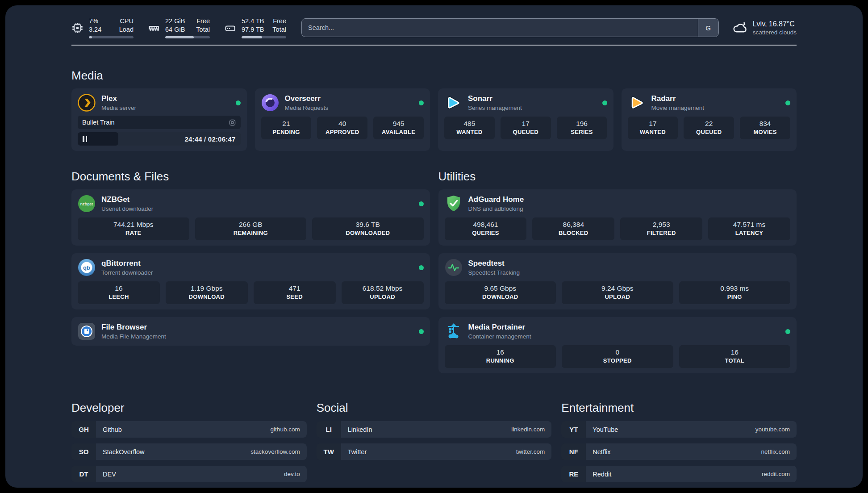 This screenshot has height=493, width=868. I want to click on bookmarks: Developer GH Github github.com SO StackO…, so click(434, 442).